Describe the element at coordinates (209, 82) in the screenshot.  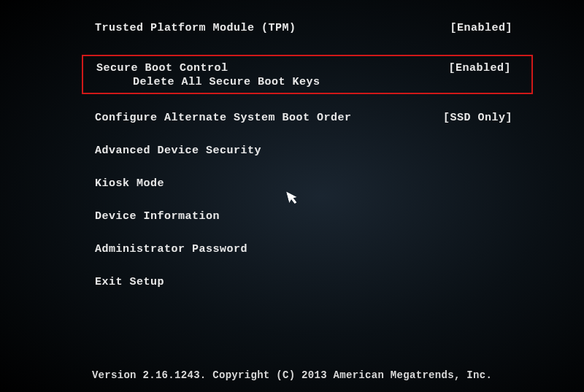
I see `secure-boot-sublabel: Delete All Secure Boot Keys` at that location.